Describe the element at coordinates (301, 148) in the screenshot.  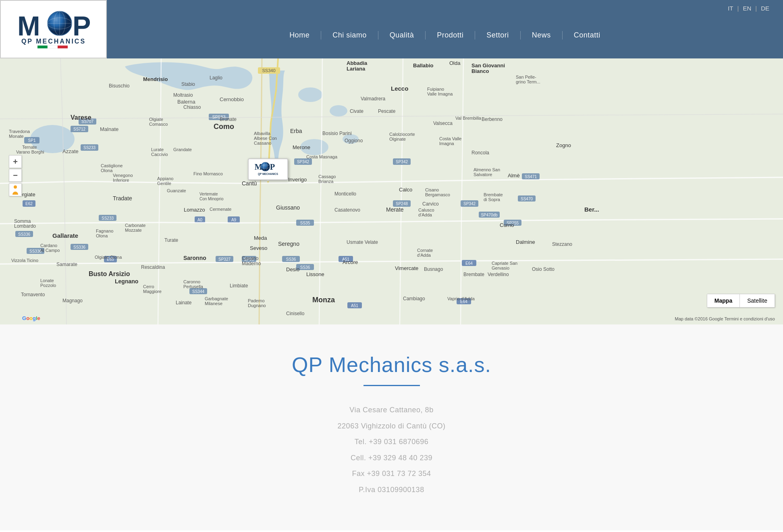
I see `svg-text: Merone` at that location.